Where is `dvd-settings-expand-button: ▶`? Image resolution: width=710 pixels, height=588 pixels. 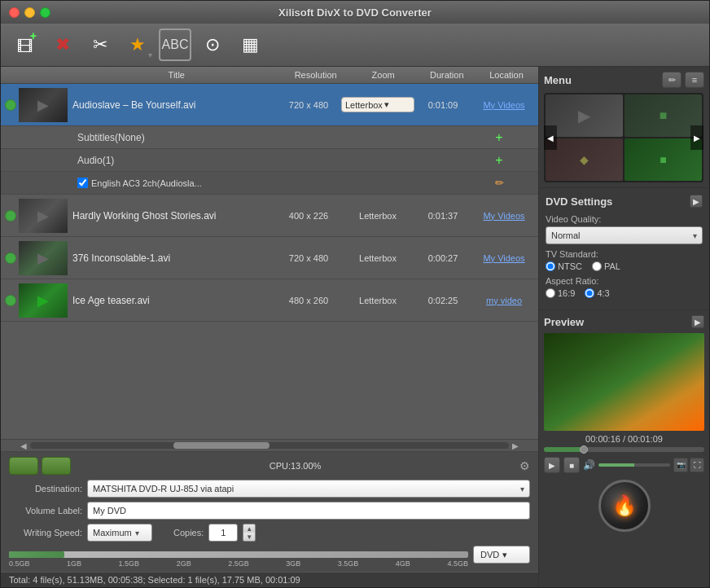
dvd-settings-expand-button: ▶ is located at coordinates (696, 201).